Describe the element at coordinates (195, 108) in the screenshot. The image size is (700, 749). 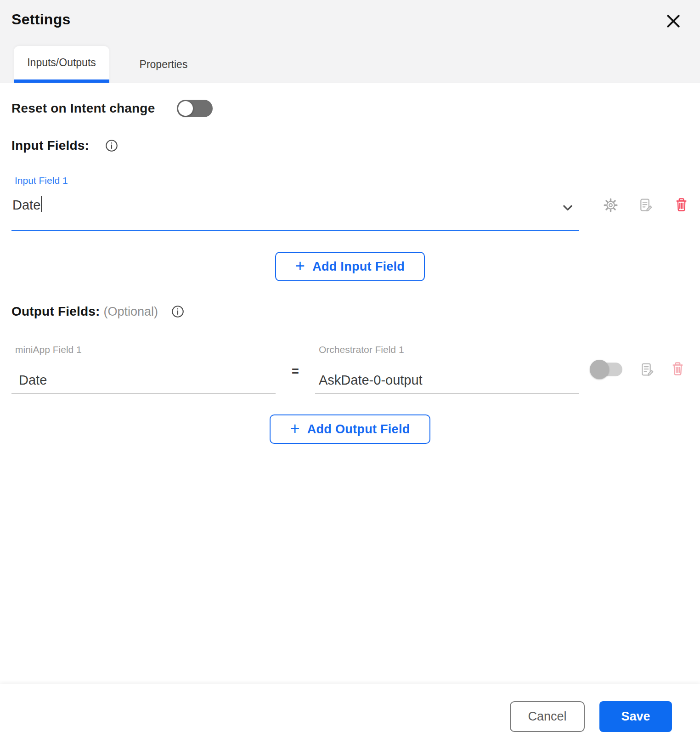
I see `reset-on-intent-toggle` at that location.